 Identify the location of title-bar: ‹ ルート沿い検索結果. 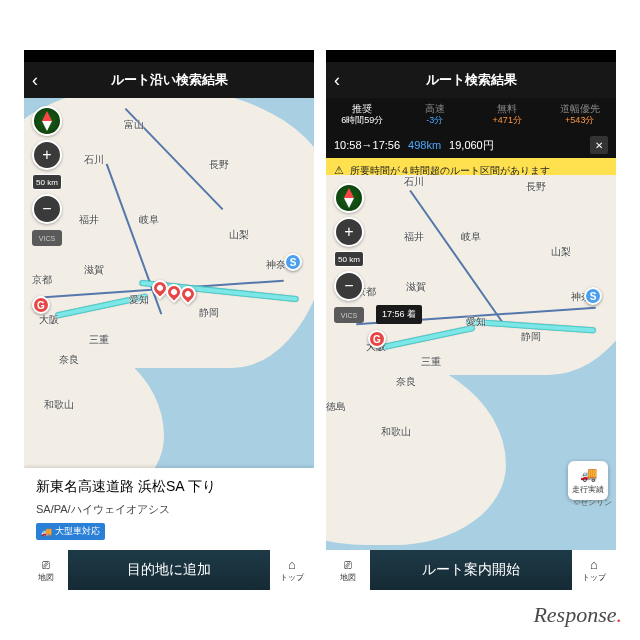
(169, 80).